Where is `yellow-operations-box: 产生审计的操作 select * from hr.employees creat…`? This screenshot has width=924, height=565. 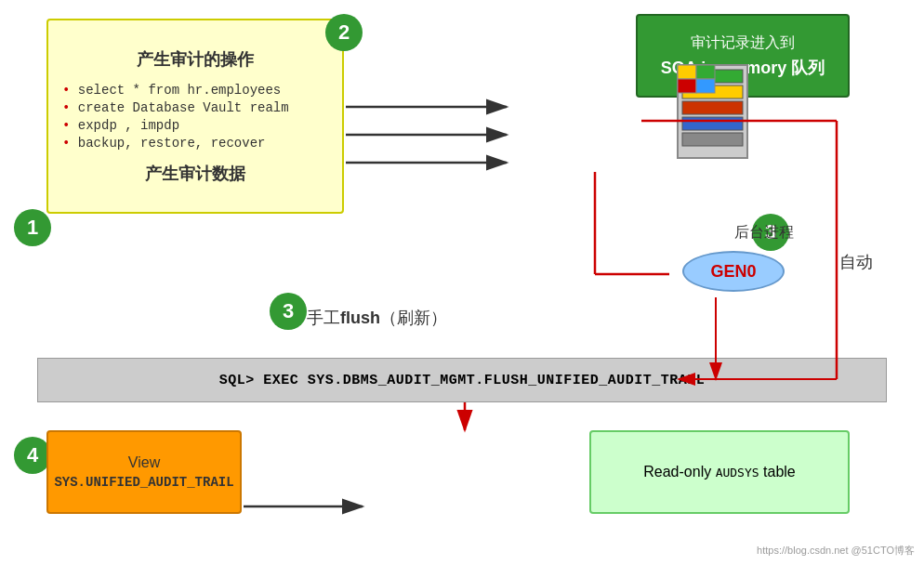
yellow-operations-box: 产生审计的操作 select * from hr.employees creat… is located at coordinates (195, 116).